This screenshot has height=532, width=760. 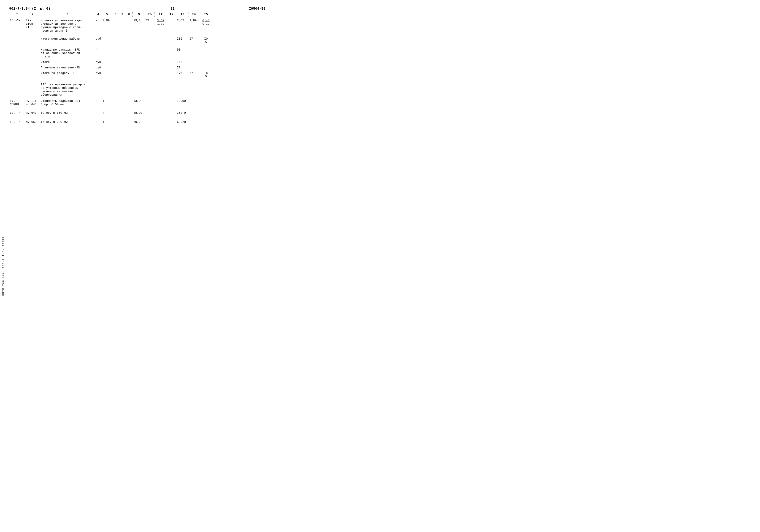 What do you see at coordinates (107, 15) in the screenshot?
I see `col-header-5: 5` at bounding box center [107, 15].